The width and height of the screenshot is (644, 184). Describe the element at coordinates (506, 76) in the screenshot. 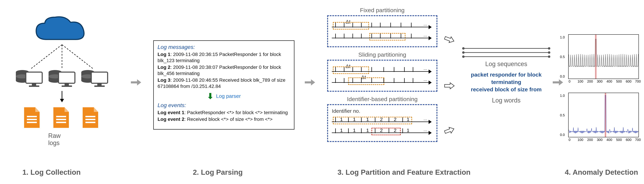

I see `stage3-output: Log sequences packet responder for block…` at that location.